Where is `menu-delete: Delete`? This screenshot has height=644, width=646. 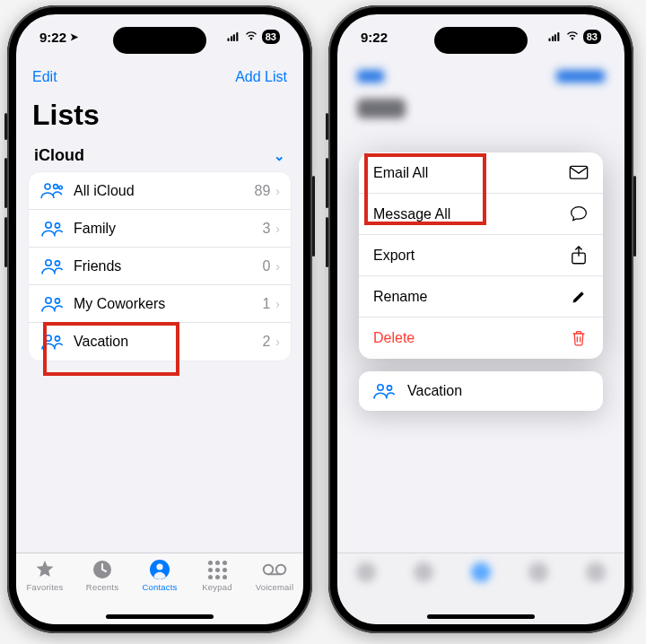
menu-delete: Delete is located at coordinates (481, 338).